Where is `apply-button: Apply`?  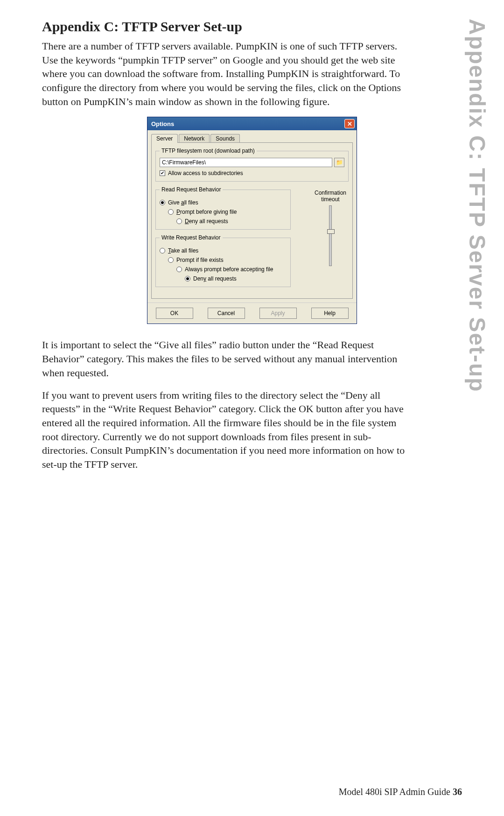
apply-button: Apply is located at coordinates (278, 313).